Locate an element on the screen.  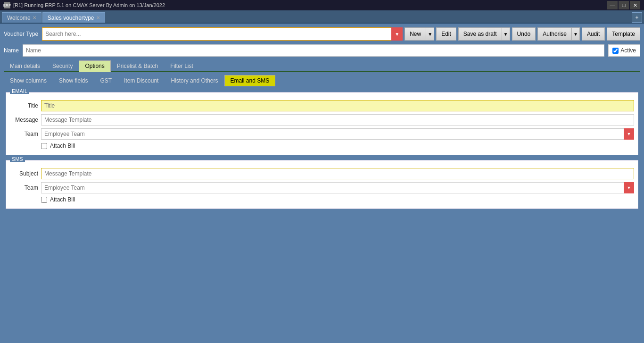
tab-options: Options is located at coordinates (94, 66).